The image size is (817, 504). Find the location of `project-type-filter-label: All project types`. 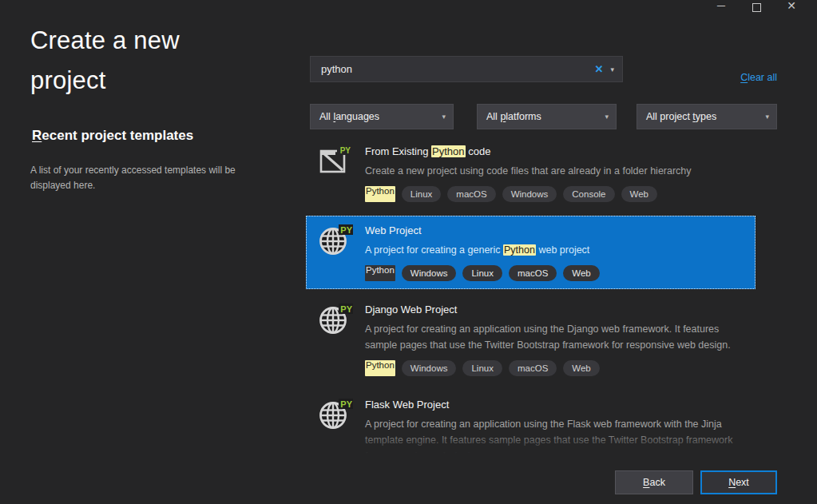

project-type-filter-label: All project types is located at coordinates (681, 117).